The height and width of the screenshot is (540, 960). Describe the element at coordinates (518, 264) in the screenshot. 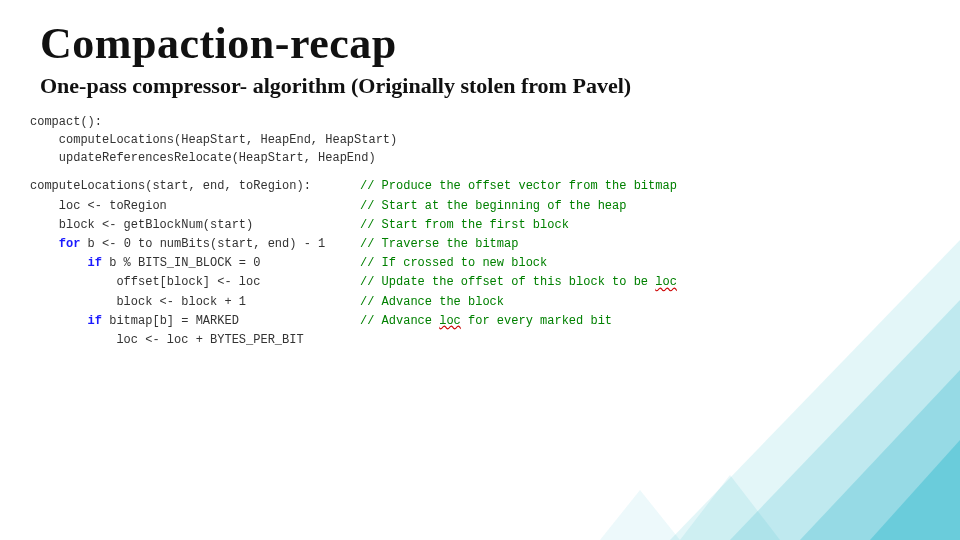

I see `code-comment: // If crossed to new block` at that location.